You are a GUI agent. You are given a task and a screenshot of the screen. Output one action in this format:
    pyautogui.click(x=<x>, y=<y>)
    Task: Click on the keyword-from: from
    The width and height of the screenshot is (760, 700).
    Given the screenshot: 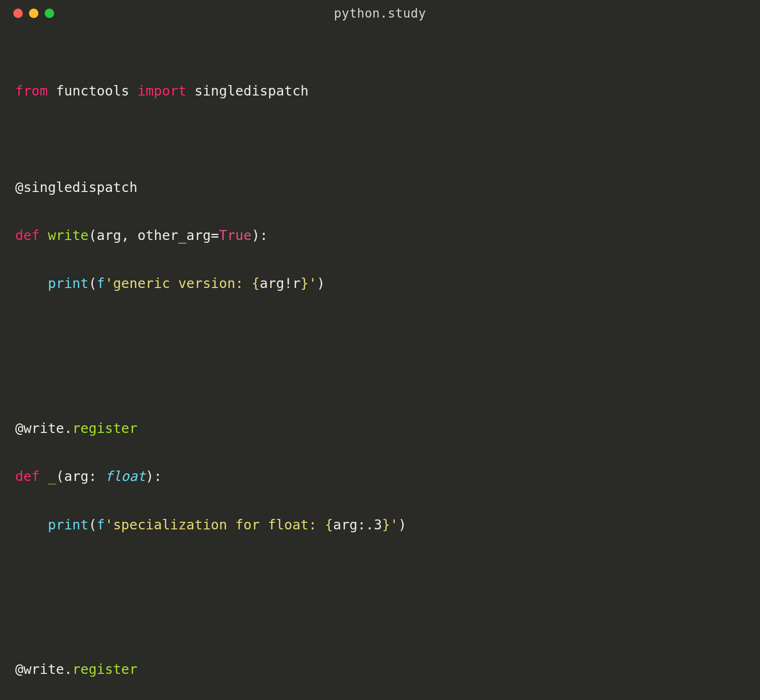 What is the action you would take?
    pyautogui.click(x=31, y=91)
    